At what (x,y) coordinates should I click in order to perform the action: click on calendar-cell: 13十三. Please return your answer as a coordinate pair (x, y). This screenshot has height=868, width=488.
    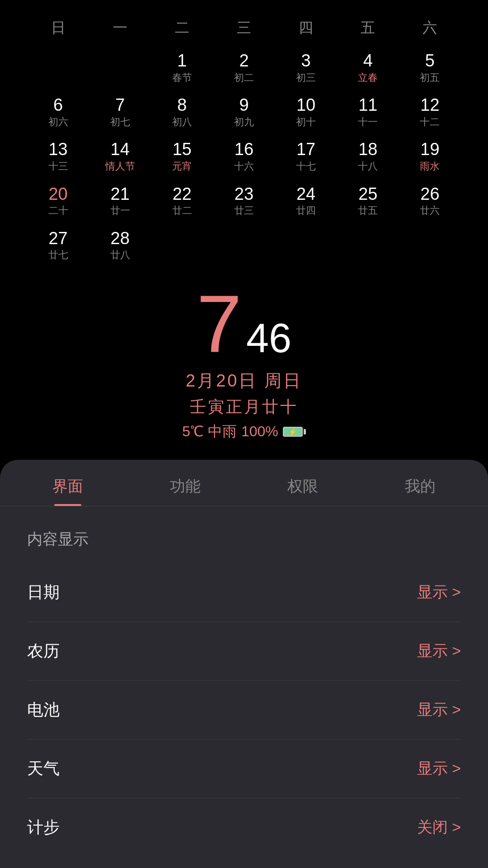
    Looking at the image, I should click on (58, 156).